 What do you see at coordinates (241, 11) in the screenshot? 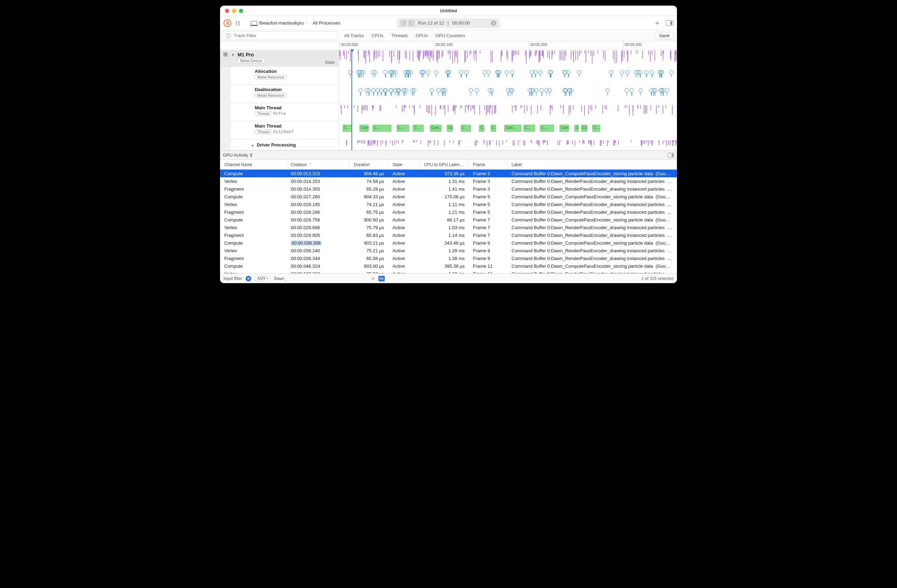
I see `zoom-window-icon` at bounding box center [241, 11].